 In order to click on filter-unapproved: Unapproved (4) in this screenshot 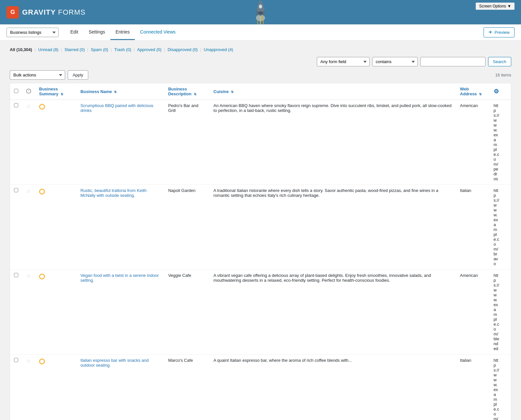, I will do `click(218, 49)`.